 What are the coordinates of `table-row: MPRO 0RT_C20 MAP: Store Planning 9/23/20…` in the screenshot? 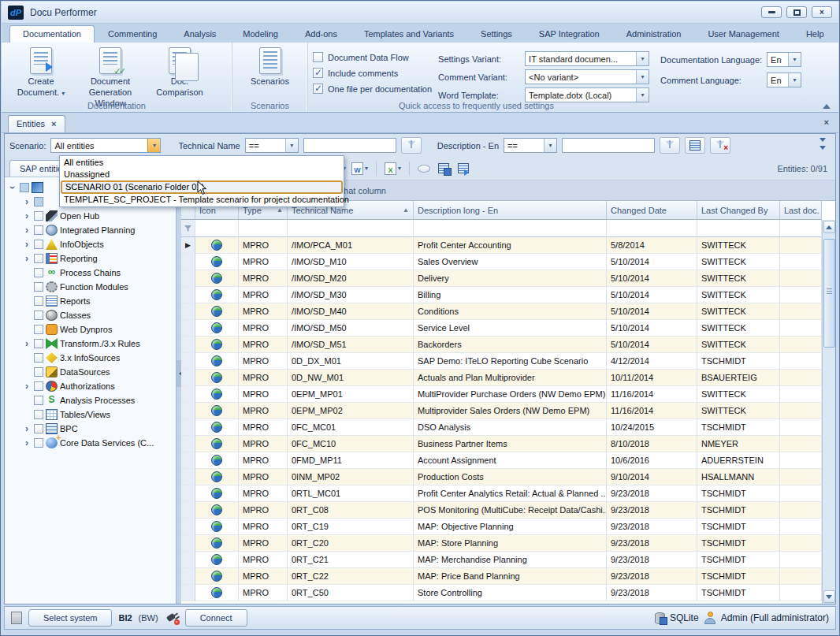 It's located at (501, 544).